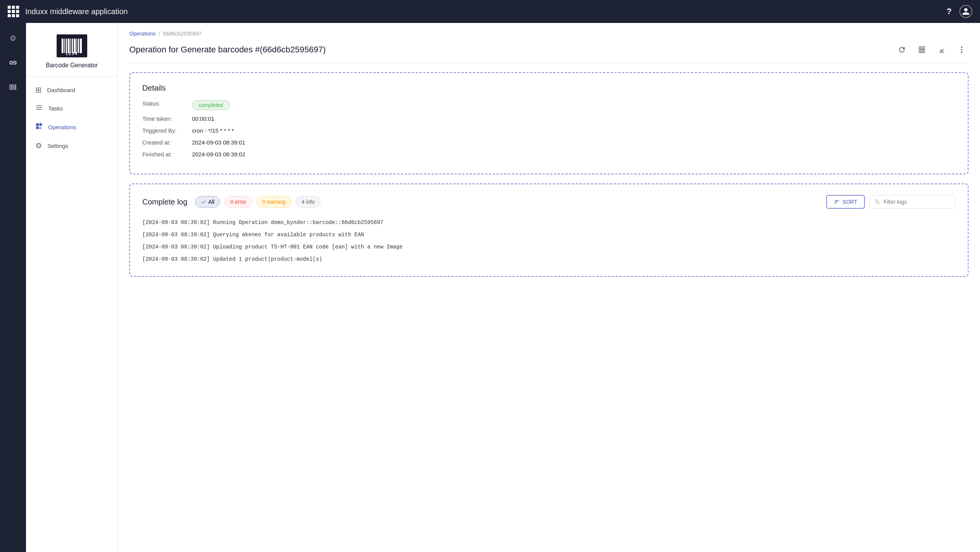 The width and height of the screenshot is (980, 552). Describe the element at coordinates (549, 131) in the screenshot. I see `detail-triggered-row: Triggered By: cron - */15 * * * *` at that location.